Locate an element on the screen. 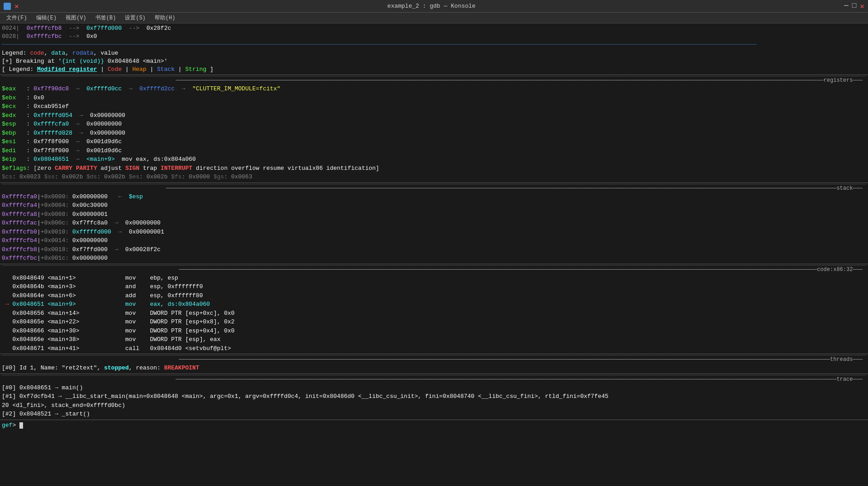 This screenshot has height=486, width=868. registers-header: ────────────────────────────────────────… is located at coordinates (434, 80).